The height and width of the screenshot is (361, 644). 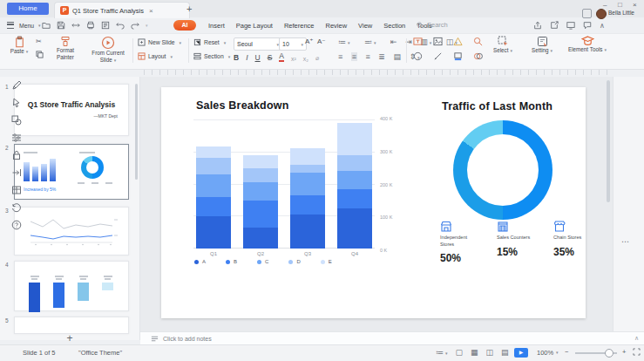 I want to click on slide-sorter-icon: ▦, so click(x=474, y=352).